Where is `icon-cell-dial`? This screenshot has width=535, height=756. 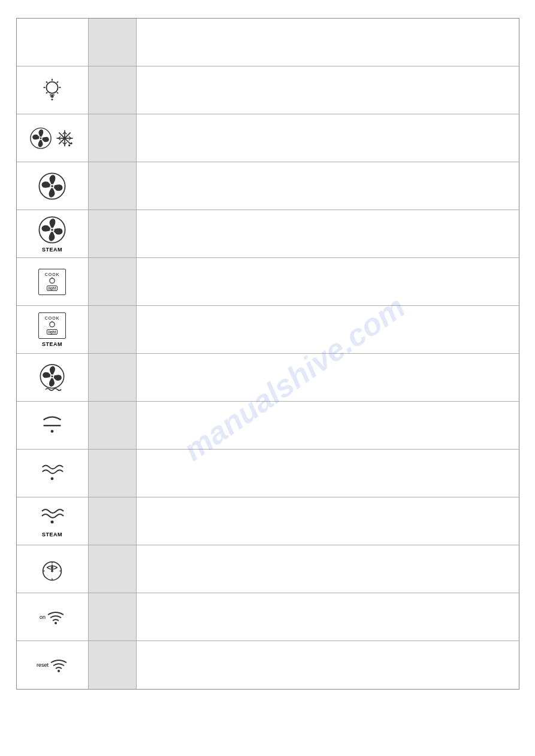
icon-cell-dial is located at coordinates (53, 569).